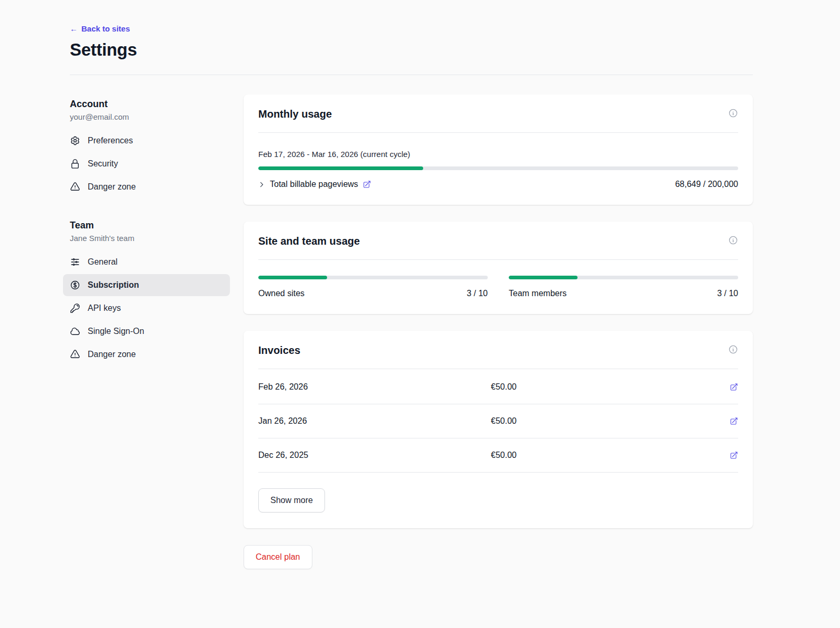 The height and width of the screenshot is (628, 840). What do you see at coordinates (146, 164) in the screenshot?
I see `sidebar-item-security: Security` at bounding box center [146, 164].